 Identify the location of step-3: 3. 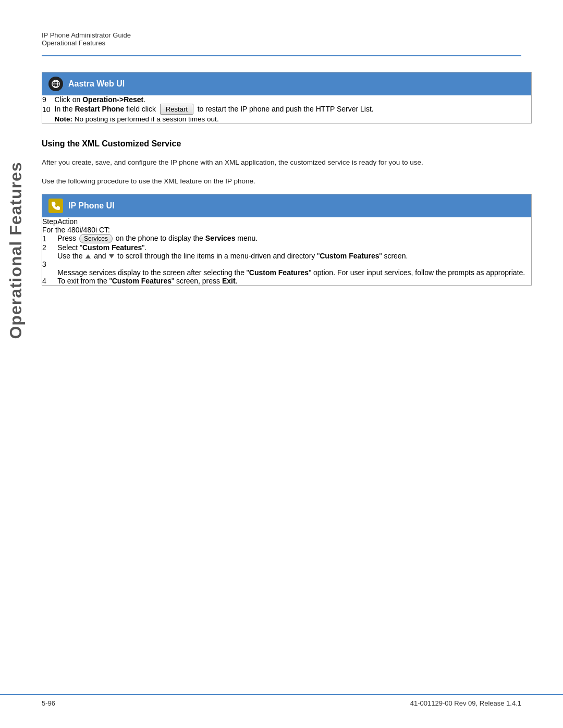
(50, 264).